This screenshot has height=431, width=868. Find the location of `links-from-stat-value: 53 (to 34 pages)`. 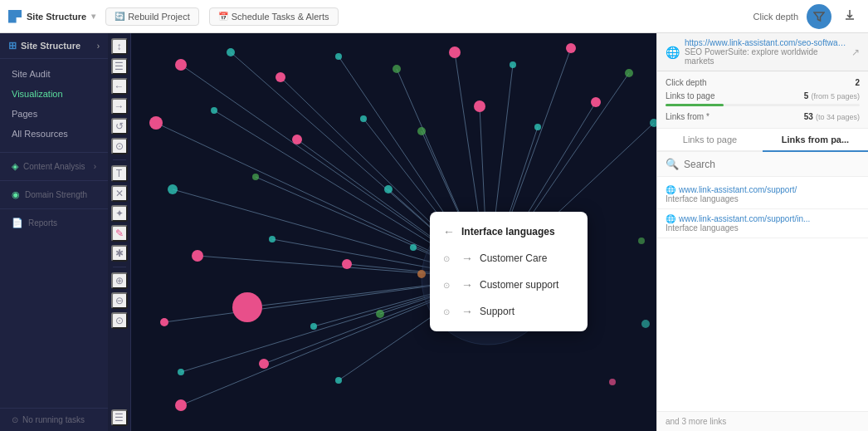

links-from-stat-value: 53 (to 34 pages) is located at coordinates (831, 116).